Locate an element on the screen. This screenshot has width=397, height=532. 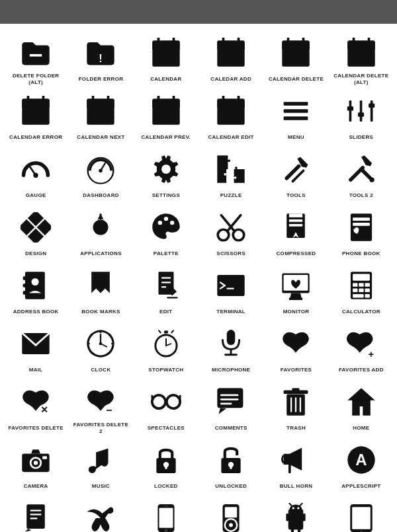
icon-item-folder-warning: !FOLDER ERROR is located at coordinates (101, 59).